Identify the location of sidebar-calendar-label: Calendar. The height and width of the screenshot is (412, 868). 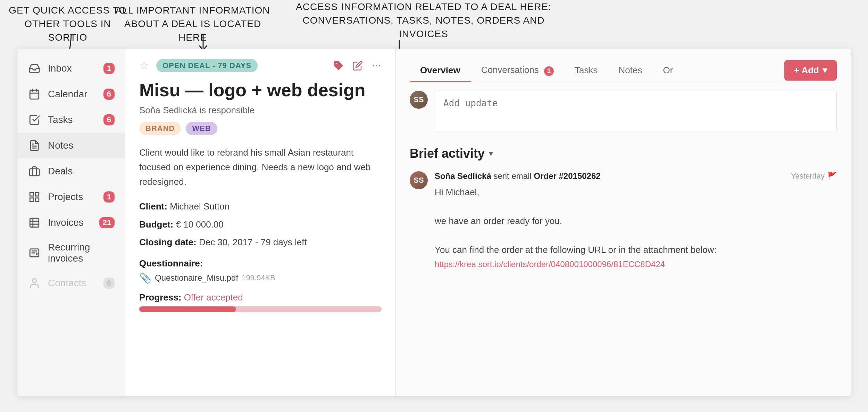
(76, 94).